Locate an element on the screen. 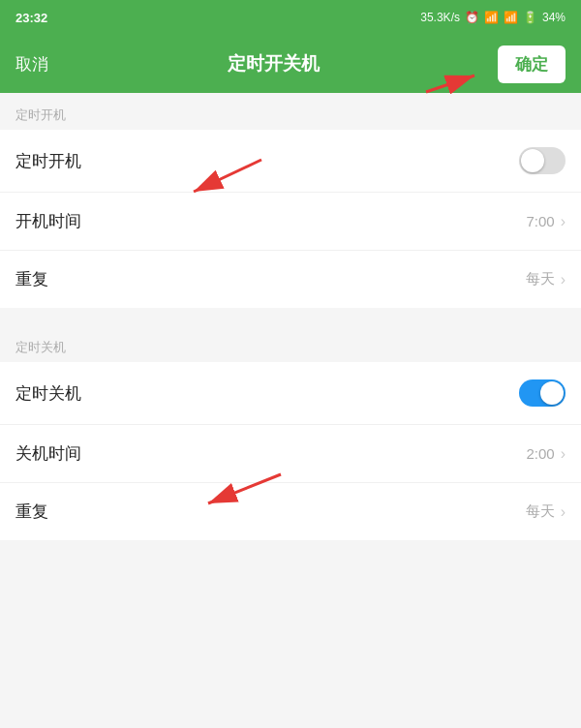 Image resolution: width=581 pixels, height=728 pixels. power-off-repeat-right: 每天 › is located at coordinates (546, 511).